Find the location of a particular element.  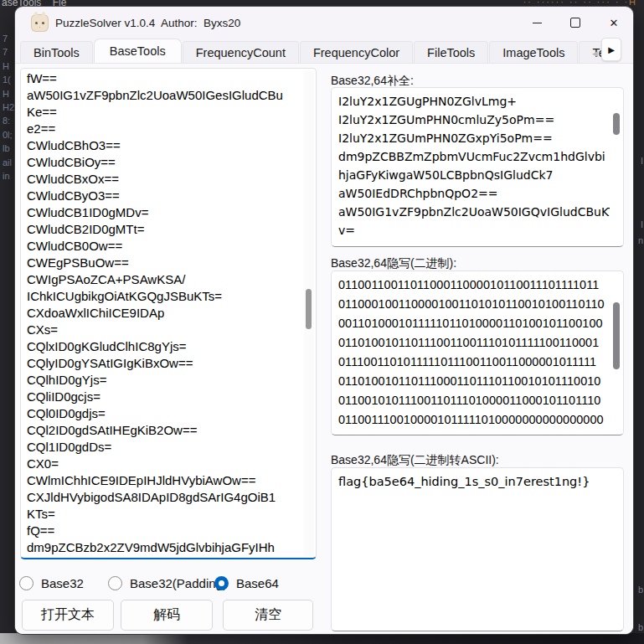

completion-output-text: I2luY2x1ZGUgPHN0ZGlvLmg+ I2luY2x1ZGUmPHN… is located at coordinates (474, 169).